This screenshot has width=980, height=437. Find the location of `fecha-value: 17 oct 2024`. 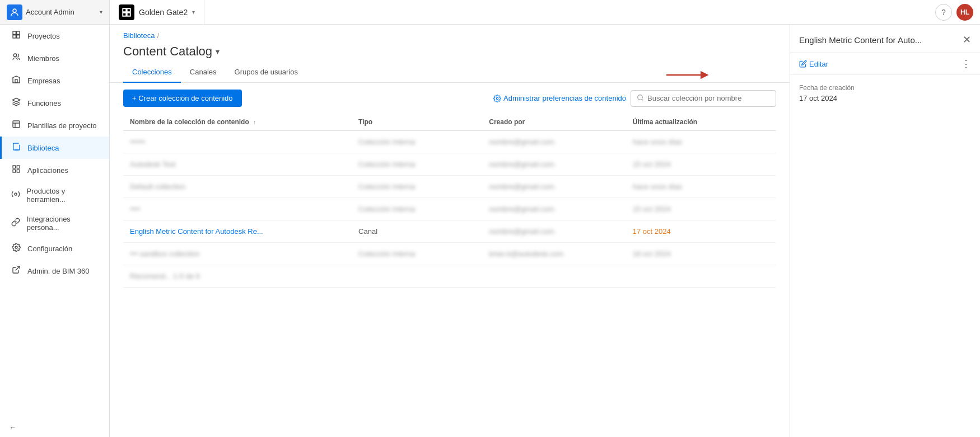

fecha-value: 17 oct 2024 is located at coordinates (885, 98).